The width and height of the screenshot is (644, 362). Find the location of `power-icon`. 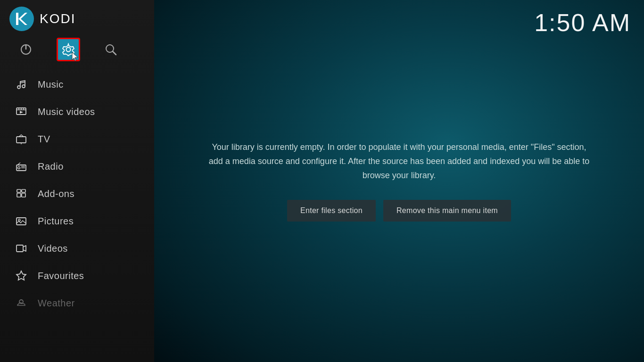

power-icon is located at coordinates (26, 49).